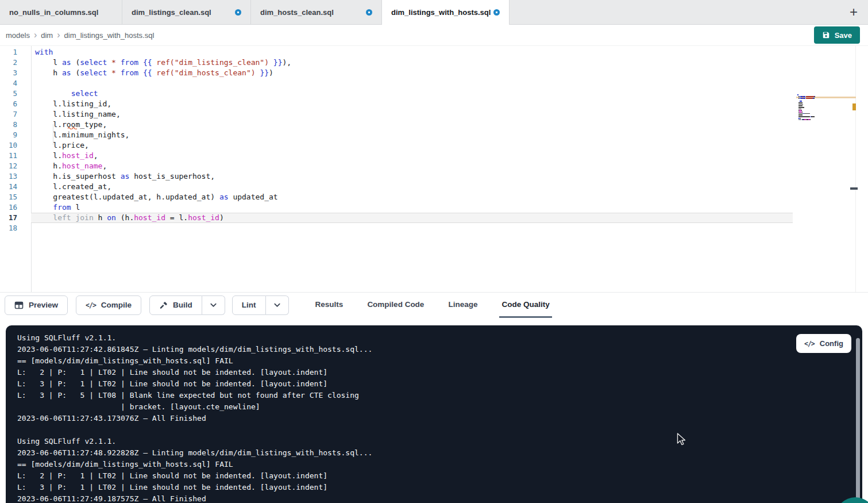 This screenshot has height=503, width=868. I want to click on code-text: with, so click(412, 52).